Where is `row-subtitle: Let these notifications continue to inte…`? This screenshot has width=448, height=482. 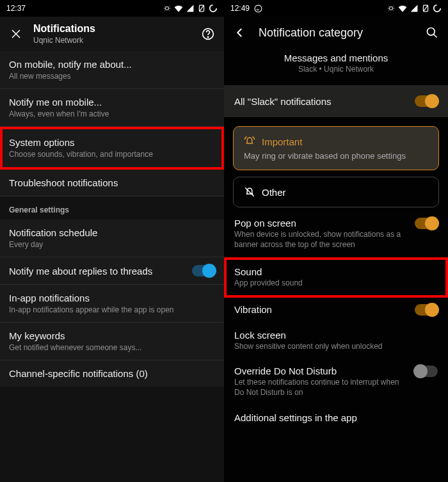
row-subtitle: Let these notifications continue to inte… is located at coordinates (321, 388).